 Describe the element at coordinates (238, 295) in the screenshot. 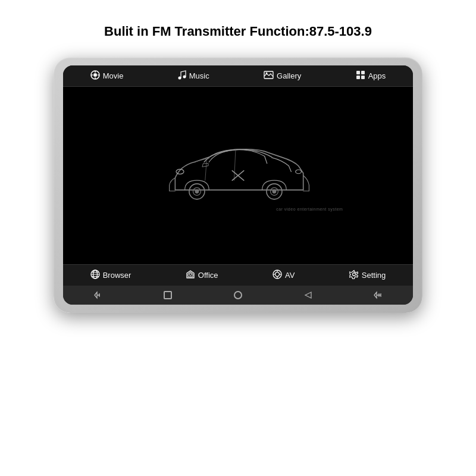

I see `home-button` at that location.